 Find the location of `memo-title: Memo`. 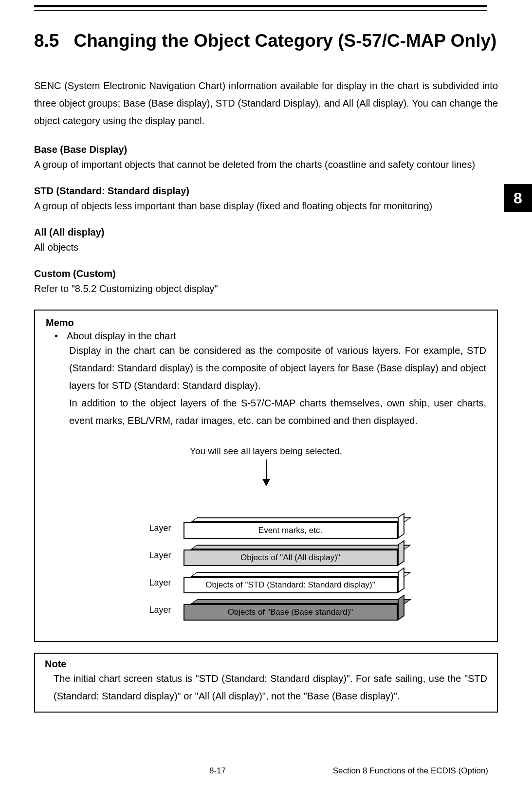

memo-title: Memo is located at coordinates (266, 323).